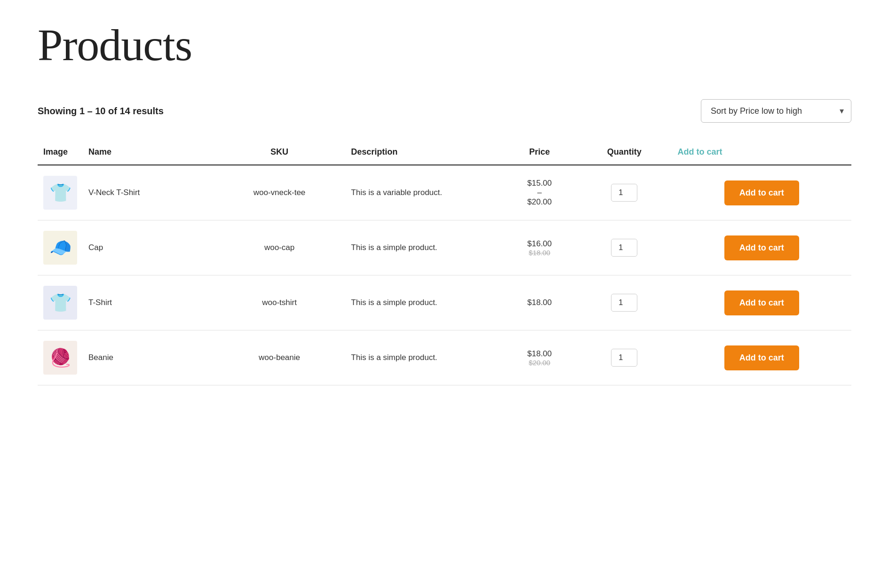 This screenshot has width=889, height=588. What do you see at coordinates (279, 193) in the screenshot?
I see `product-sku: woo-vneck-tee` at bounding box center [279, 193].